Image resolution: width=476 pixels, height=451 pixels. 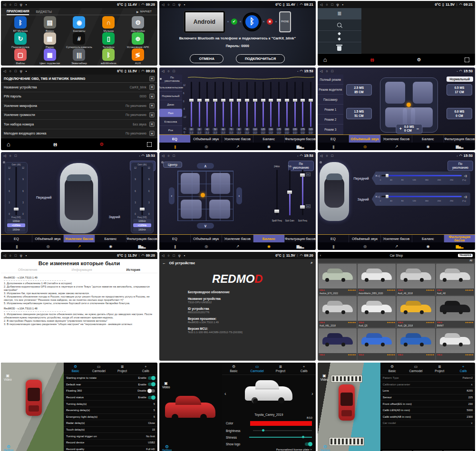 What do you see at coordinates (79, 57) in the screenshot?
I see `app-icon: ||| Эквалайзер` at bounding box center [79, 57].